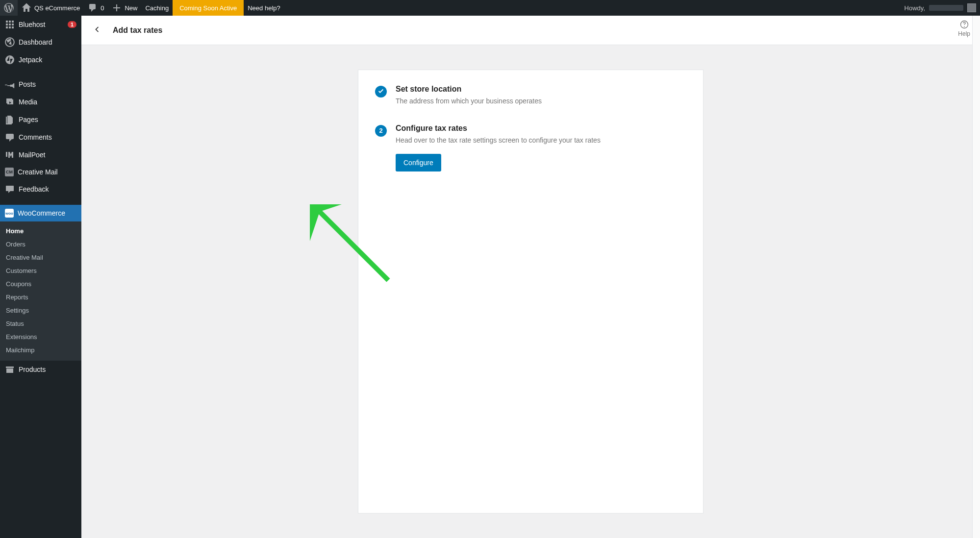 This screenshot has height=538, width=980. I want to click on sidebar-item-label: Dashboard, so click(35, 42).